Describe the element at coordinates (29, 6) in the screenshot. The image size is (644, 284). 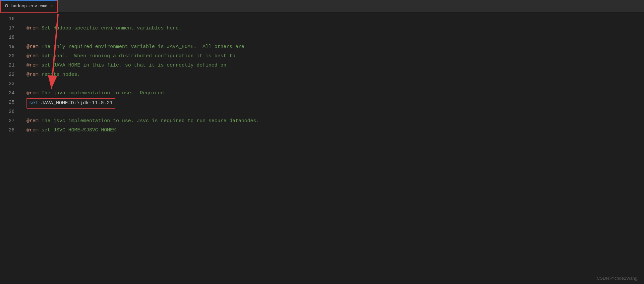
I see `tab-title: hadoop-env.cmd` at that location.